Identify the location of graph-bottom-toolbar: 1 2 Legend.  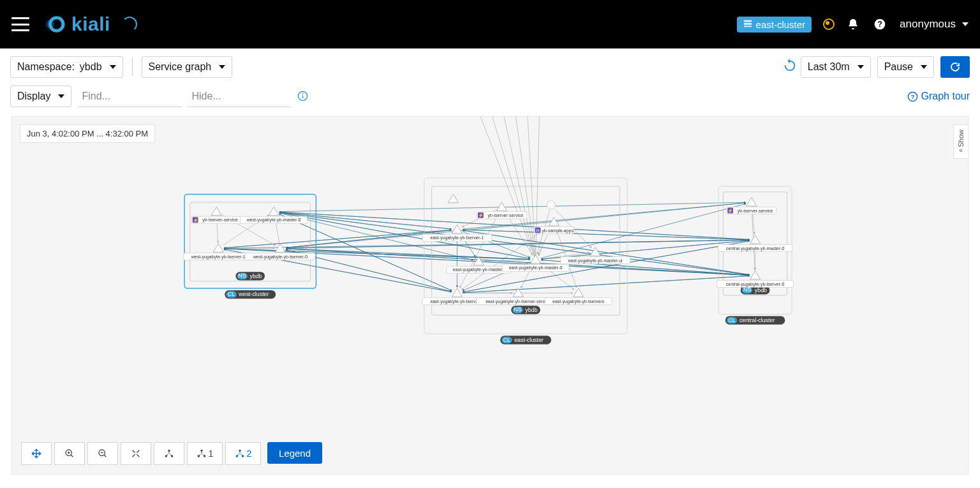
(172, 454).